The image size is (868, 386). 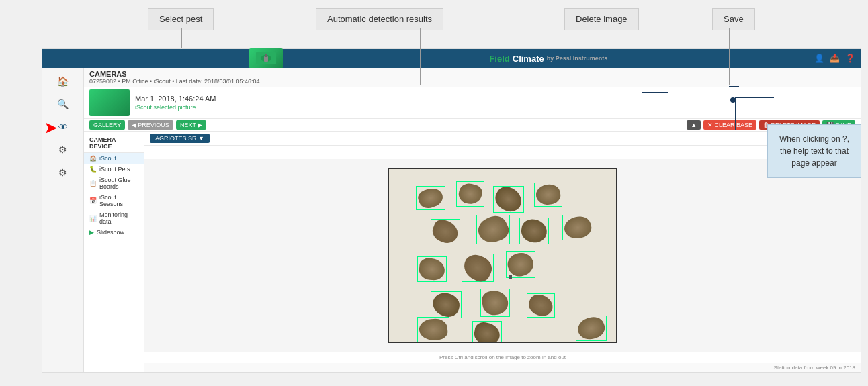 What do you see at coordinates (528, 59) in the screenshot?
I see `brand-climate: Climate` at bounding box center [528, 59].